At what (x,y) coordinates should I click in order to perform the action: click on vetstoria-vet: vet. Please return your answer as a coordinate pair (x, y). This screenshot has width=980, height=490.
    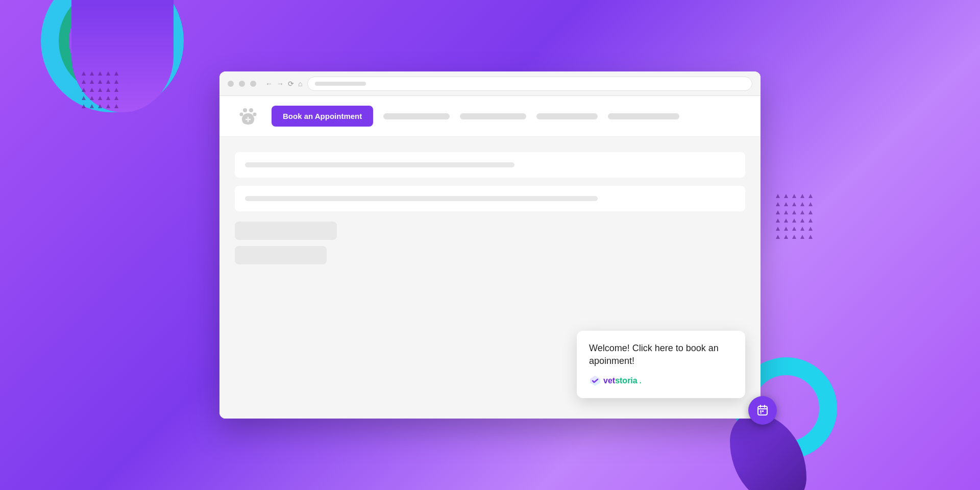
    Looking at the image, I should click on (609, 381).